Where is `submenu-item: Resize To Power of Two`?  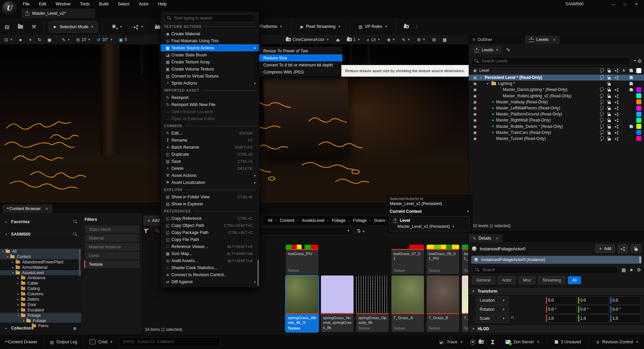
submenu-item: Resize To Power of Two is located at coordinates (301, 51).